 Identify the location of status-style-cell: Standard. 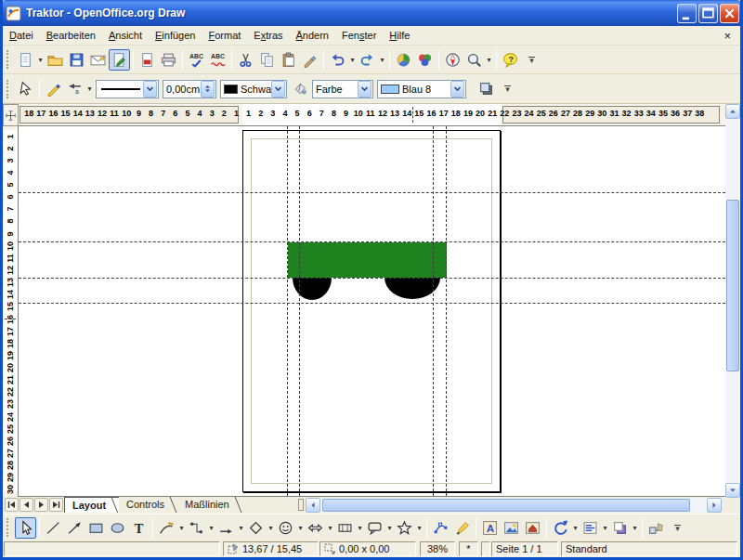
(649, 549).